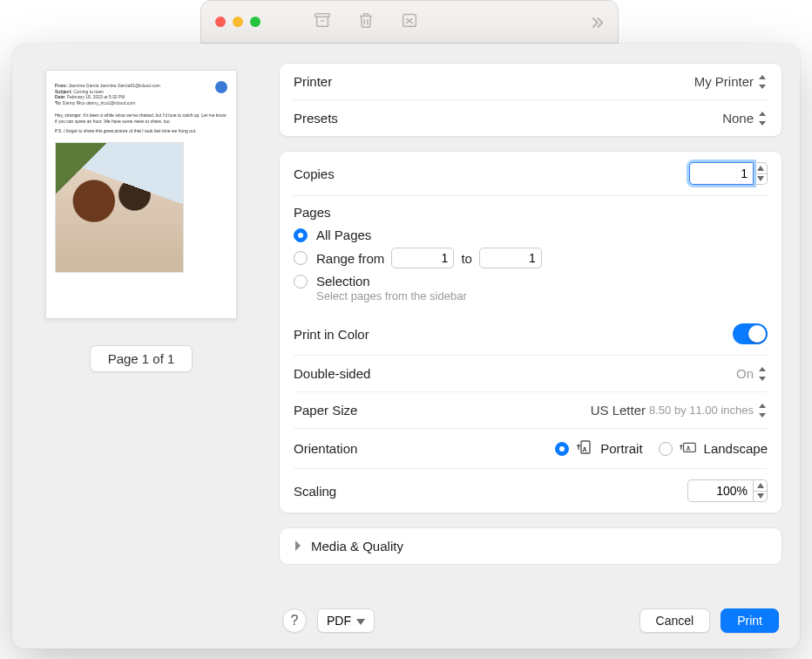 This screenshot has height=659, width=812. I want to click on email-body: Hey, stranger. It's been a while since w…, so click(141, 123).